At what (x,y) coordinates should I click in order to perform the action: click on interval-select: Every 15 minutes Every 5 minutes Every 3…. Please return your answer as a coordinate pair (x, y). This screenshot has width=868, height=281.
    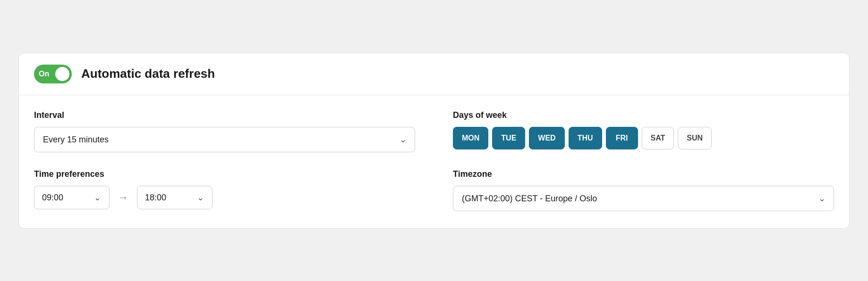
    Looking at the image, I should click on (225, 140).